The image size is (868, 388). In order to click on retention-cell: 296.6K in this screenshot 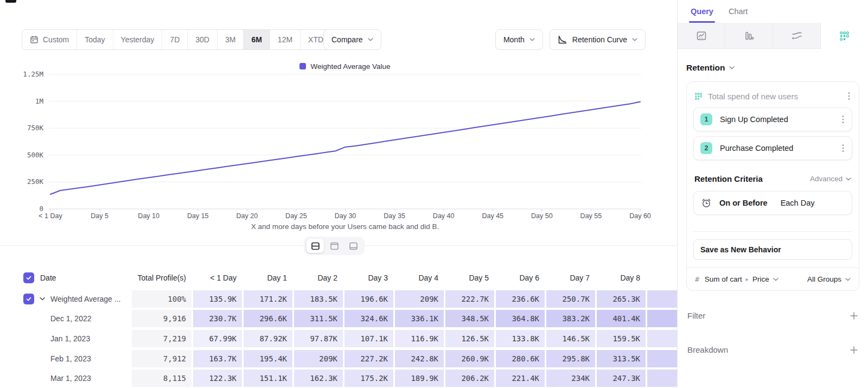, I will do `click(268, 319)`.